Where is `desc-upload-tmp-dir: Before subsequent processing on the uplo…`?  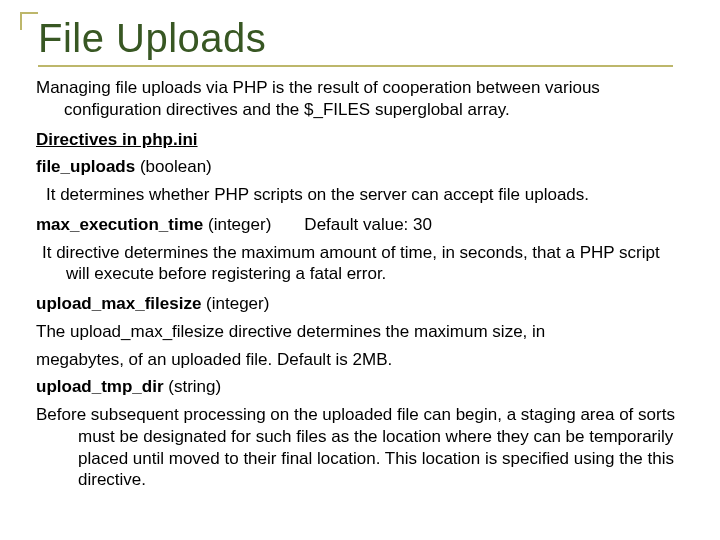 desc-upload-tmp-dir: Before subsequent processing on the uplo… is located at coordinates (360, 448).